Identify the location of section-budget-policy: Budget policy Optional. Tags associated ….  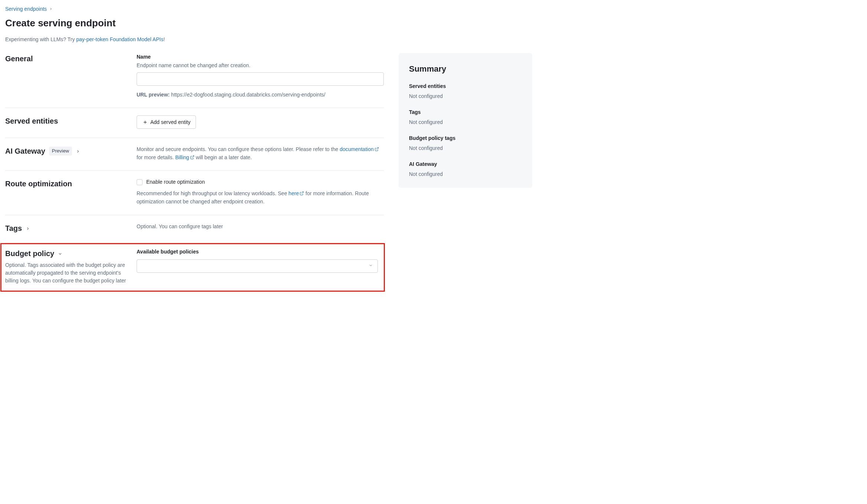
(192, 266).